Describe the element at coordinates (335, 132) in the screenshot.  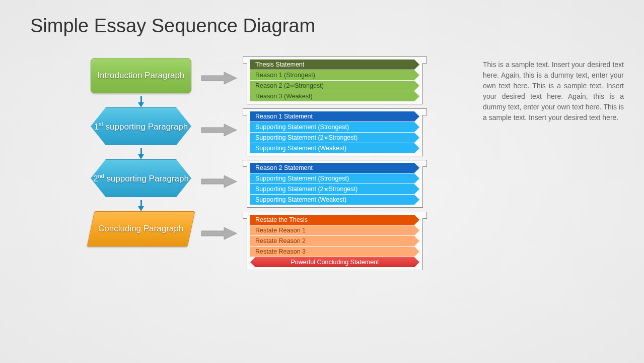
I see `reason1-detail: Reason 1 Statement Supporting Statement …` at that location.